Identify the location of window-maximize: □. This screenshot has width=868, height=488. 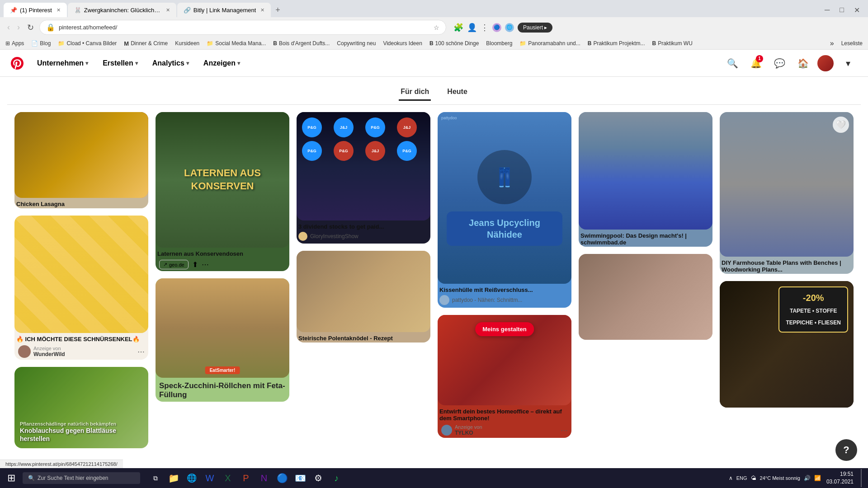
(842, 10).